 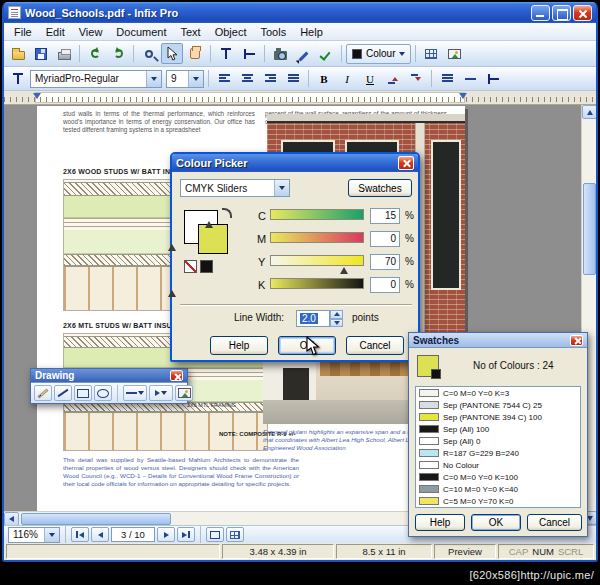 I want to click on font-family-arrow, so click(x=154, y=79).